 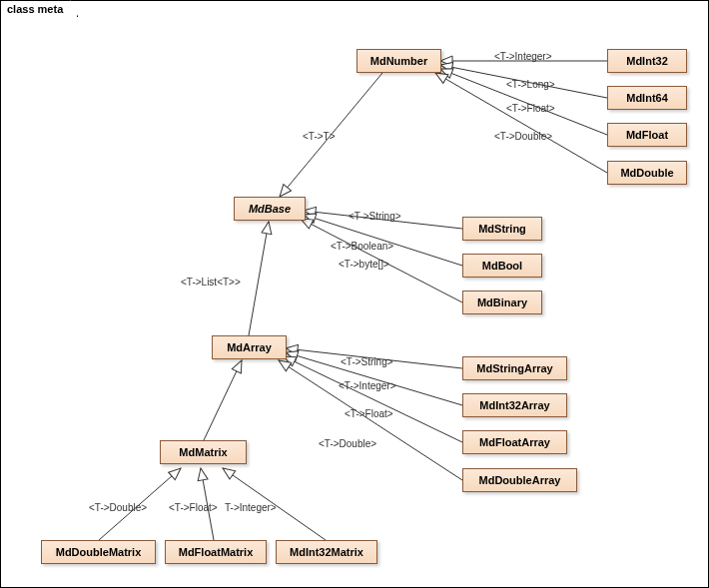 I want to click on label-t-float: <T->Float>, so click(x=531, y=108).